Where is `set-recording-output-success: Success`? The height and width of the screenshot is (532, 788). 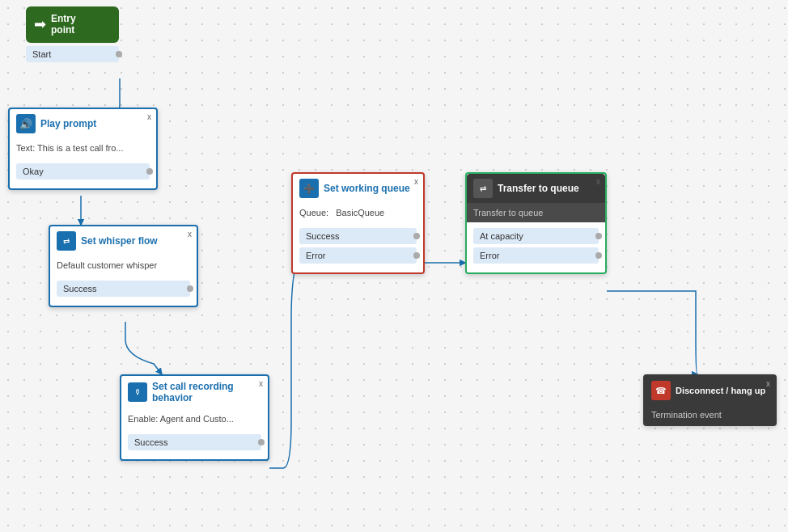
set-recording-output-success: Success is located at coordinates (194, 442).